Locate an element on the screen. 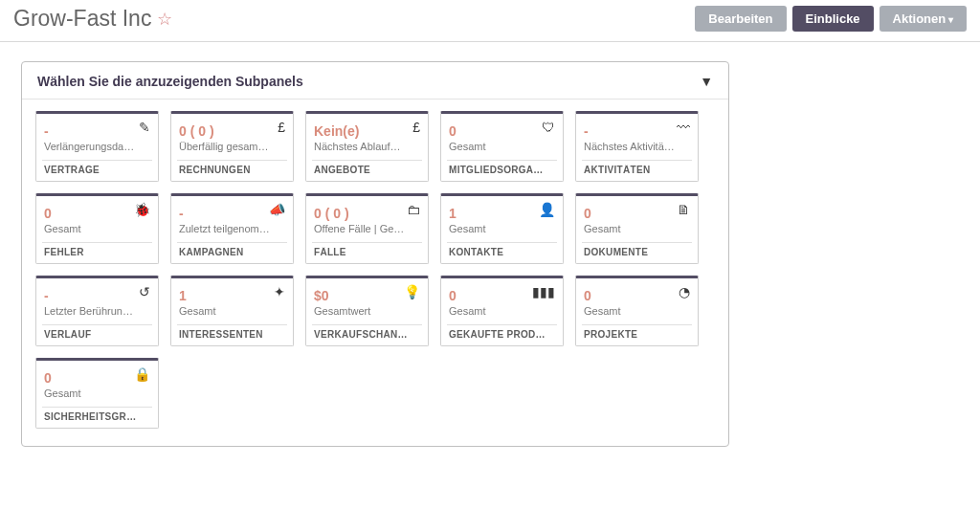 The height and width of the screenshot is (531, 980). megaphone-icon: 📣 is located at coordinates (278, 210).